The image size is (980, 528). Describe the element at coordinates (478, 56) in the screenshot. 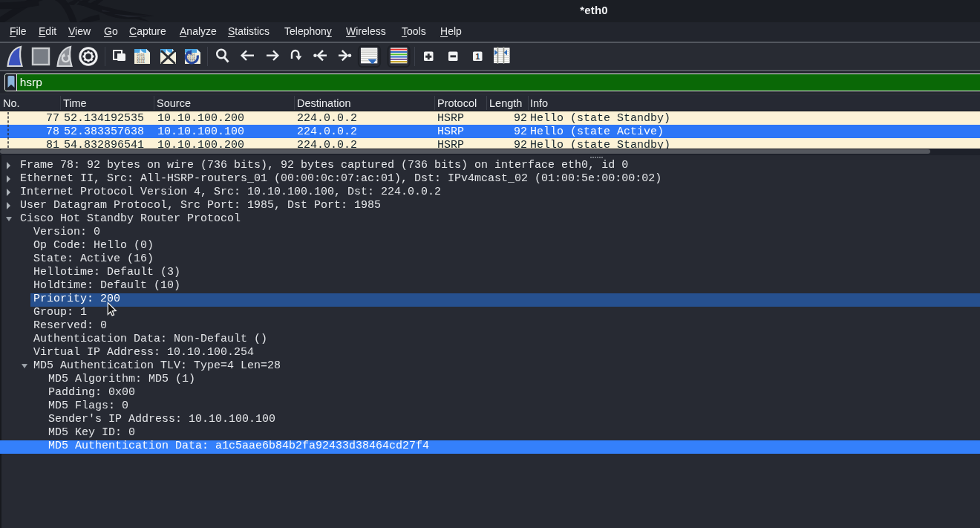

I see `svg-text: 1` at that location.